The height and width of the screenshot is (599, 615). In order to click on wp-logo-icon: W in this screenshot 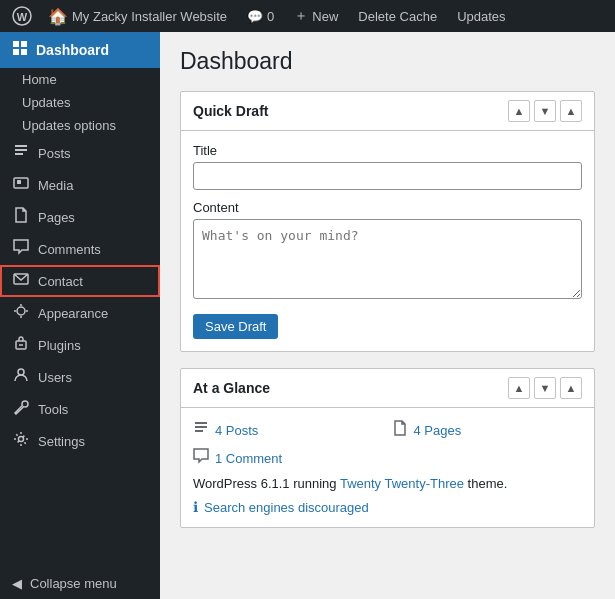, I will do `click(22, 16)`.